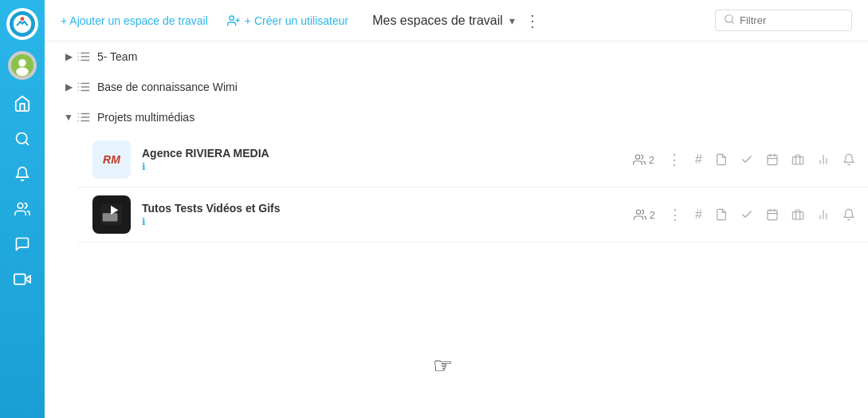 This screenshot has width=868, height=418. What do you see at coordinates (784, 21) in the screenshot?
I see `search-box` at bounding box center [784, 21].